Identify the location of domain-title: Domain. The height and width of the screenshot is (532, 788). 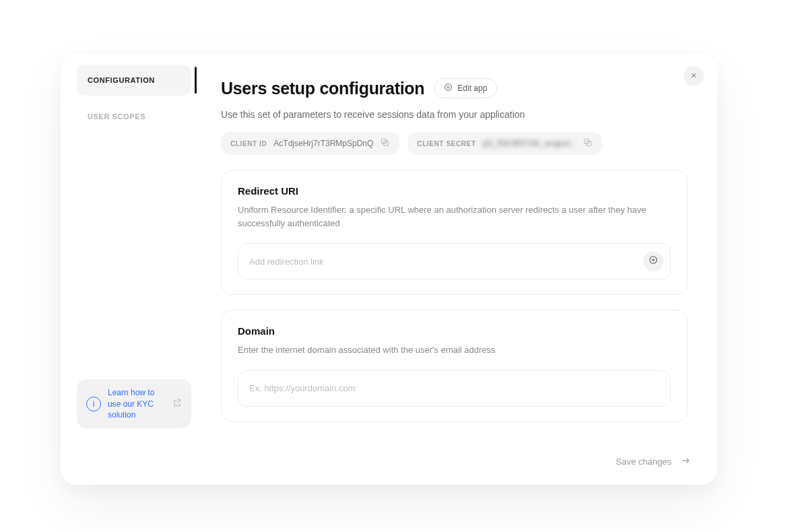
(454, 331).